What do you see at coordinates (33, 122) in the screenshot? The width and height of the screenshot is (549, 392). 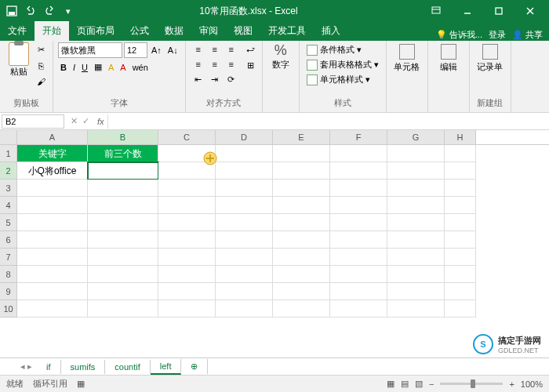 I see `name-box: B2` at bounding box center [33, 122].